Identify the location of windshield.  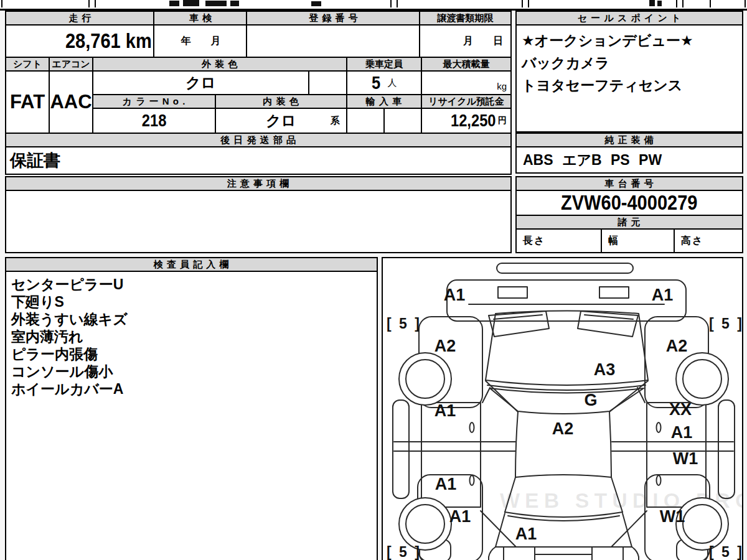
(566, 401).